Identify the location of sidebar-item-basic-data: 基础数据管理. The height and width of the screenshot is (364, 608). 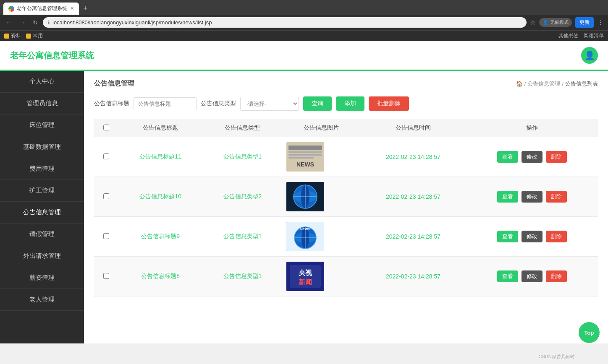
(42, 147).